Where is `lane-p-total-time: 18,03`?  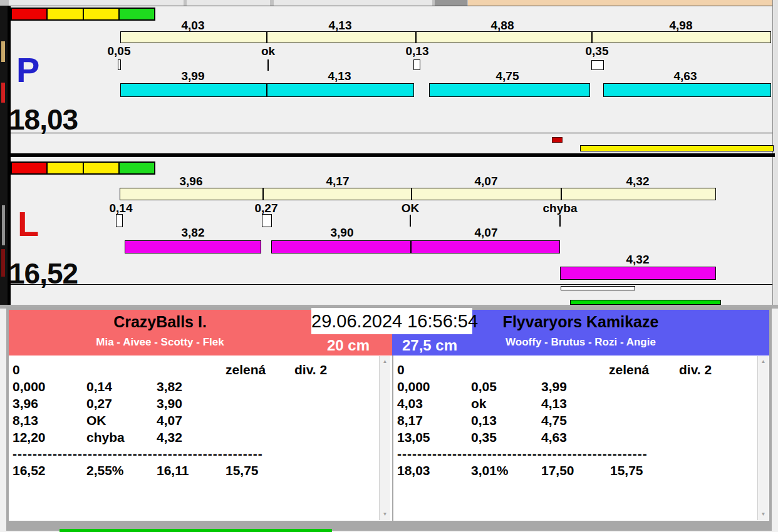 lane-p-total-time: 18,03 is located at coordinates (43, 120).